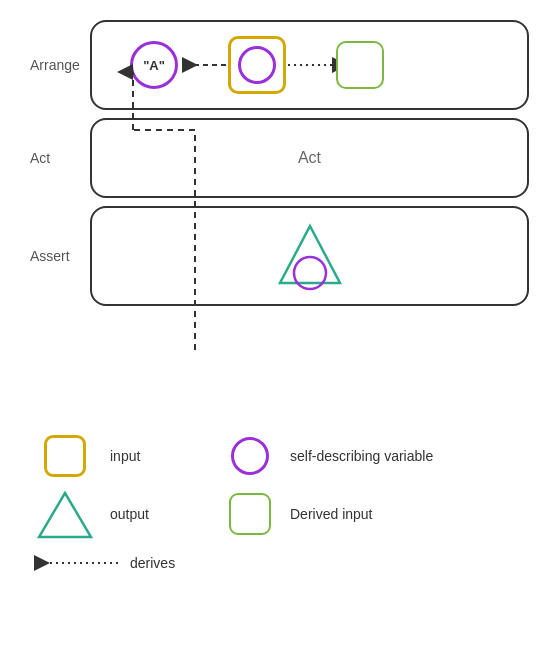  Describe the element at coordinates (310, 158) in the screenshot. I see `act-content-label: Act` at that location.